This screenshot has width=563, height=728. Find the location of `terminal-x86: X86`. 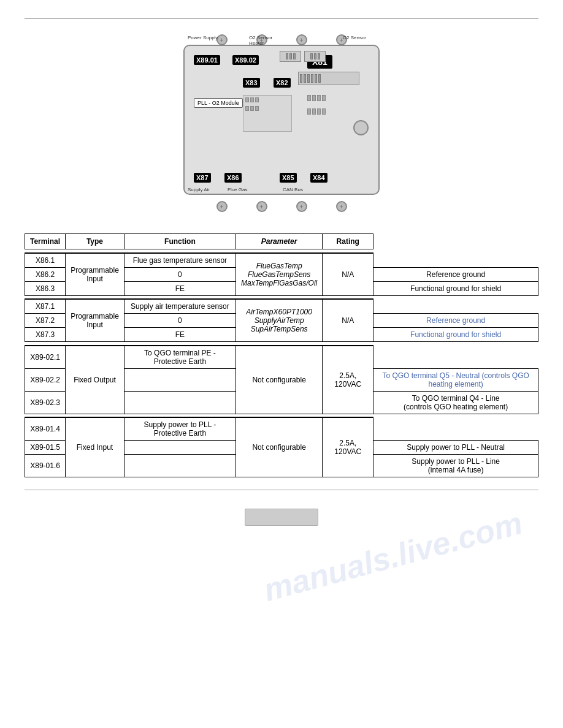

terminal-x86: X86 is located at coordinates (233, 178).